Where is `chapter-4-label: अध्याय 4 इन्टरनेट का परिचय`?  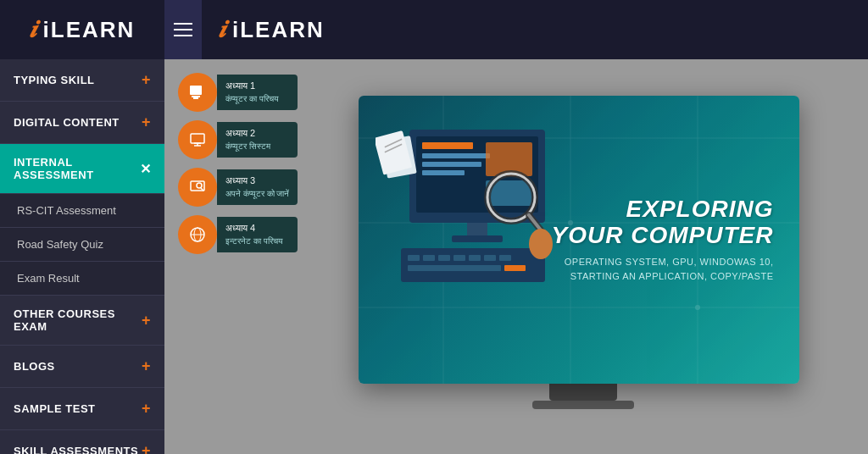 chapter-4-label: अध्याय 4 इन्टरनेट का परिचय is located at coordinates (258, 234).